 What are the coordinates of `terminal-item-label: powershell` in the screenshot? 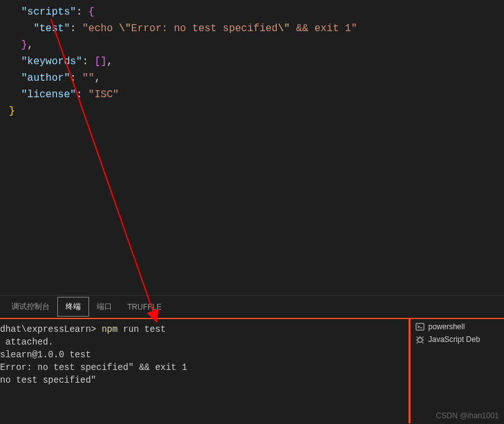 It's located at (447, 327).